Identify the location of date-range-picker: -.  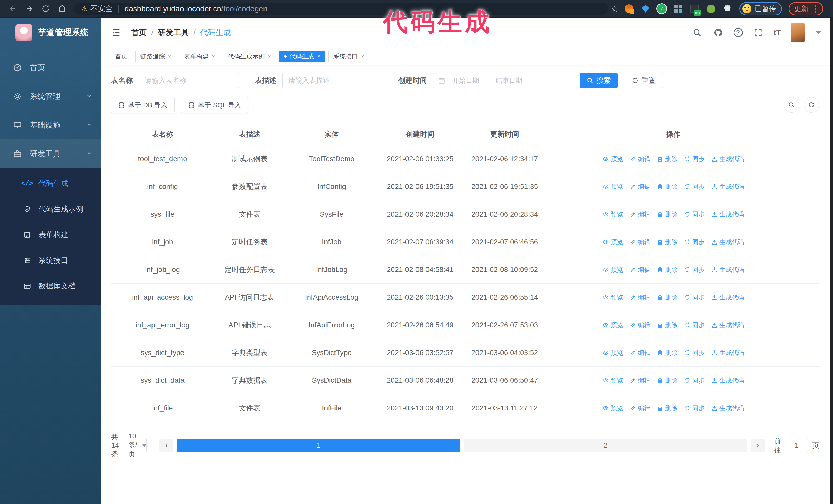
(495, 80).